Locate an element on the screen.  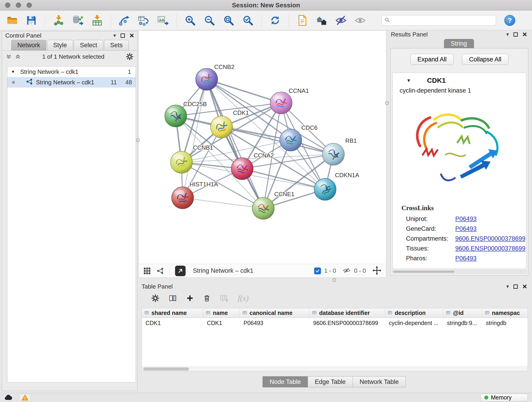
table-cell: stringdb:9... is located at coordinates (463, 323).